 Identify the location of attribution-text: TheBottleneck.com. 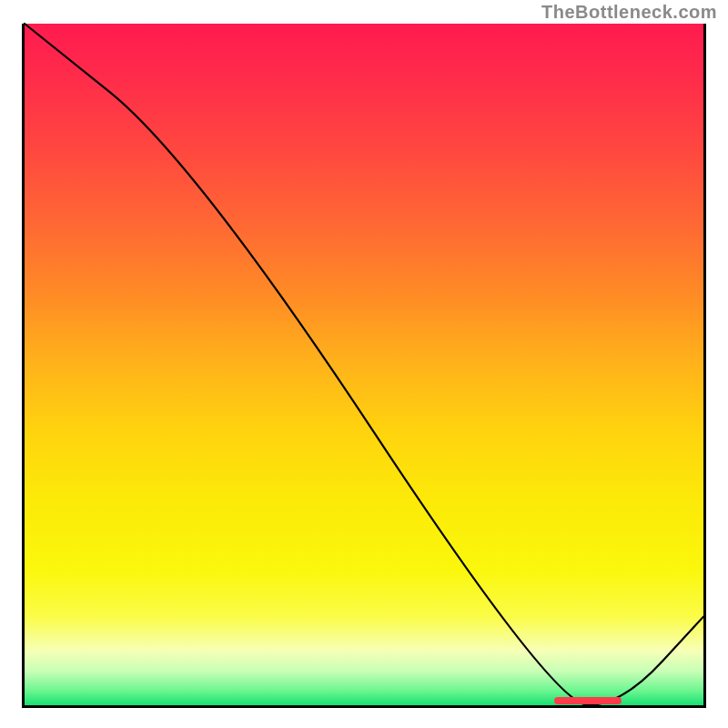
(630, 13).